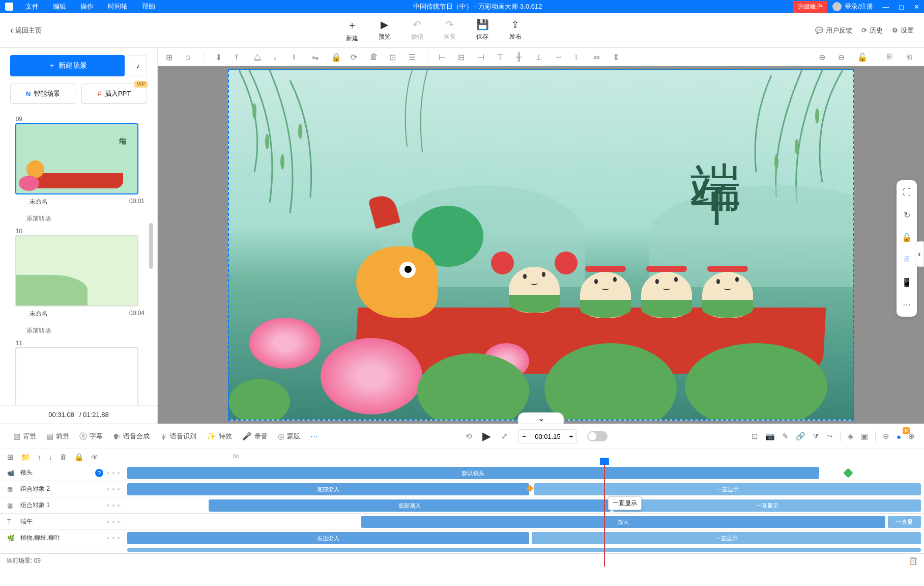 This screenshot has height=586, width=924. What do you see at coordinates (58, 436) in the screenshot?
I see `foreground-button: ▤前景` at bounding box center [58, 436].